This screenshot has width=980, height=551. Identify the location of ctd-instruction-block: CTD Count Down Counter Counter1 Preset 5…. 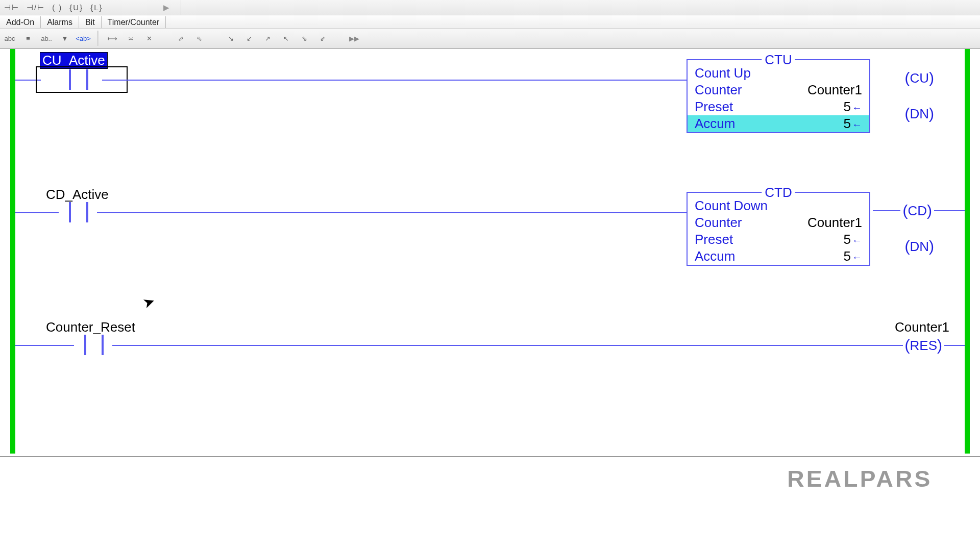
(778, 229).